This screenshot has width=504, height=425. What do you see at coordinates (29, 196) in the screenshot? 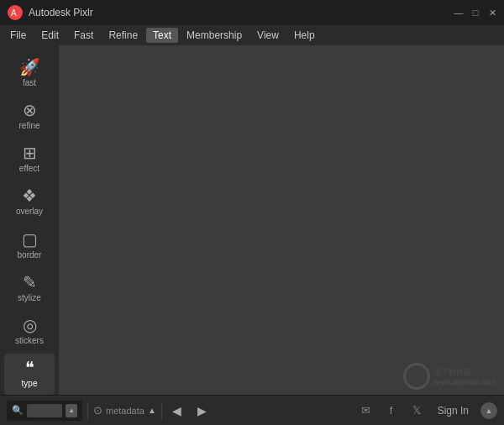
I see `overlay-icon: ❖` at bounding box center [29, 196].